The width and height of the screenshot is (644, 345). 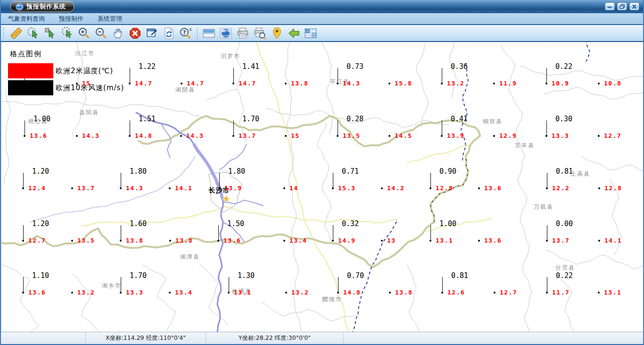 What do you see at coordinates (50, 33) in the screenshot?
I see `toolbar-select-by-rectangle` at bounding box center [50, 33].